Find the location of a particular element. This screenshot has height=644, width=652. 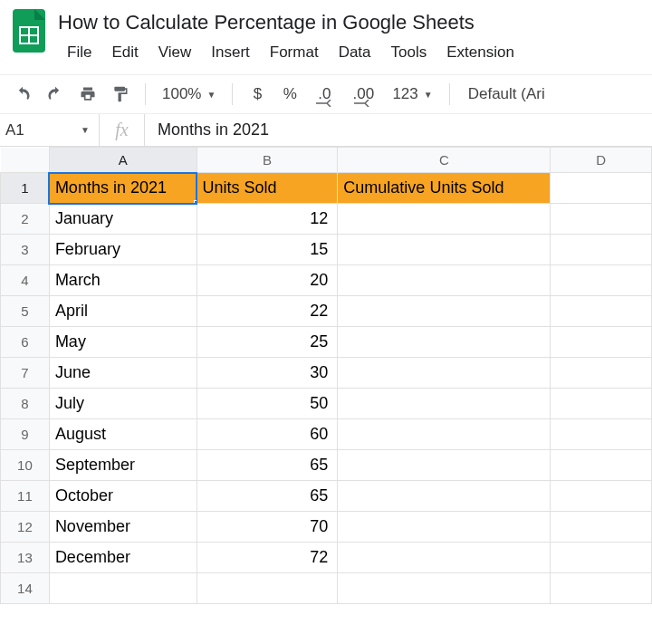

cell-D4 is located at coordinates (601, 281).